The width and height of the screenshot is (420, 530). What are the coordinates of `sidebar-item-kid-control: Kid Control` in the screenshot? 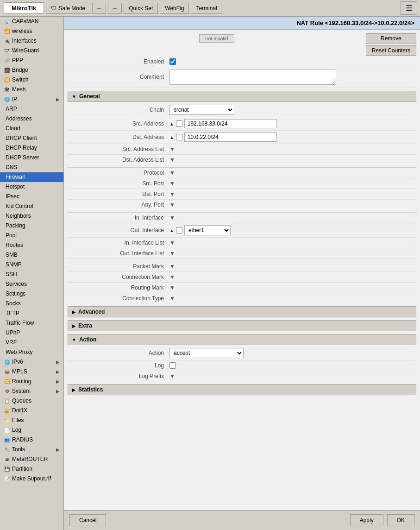 It's located at (31, 207).